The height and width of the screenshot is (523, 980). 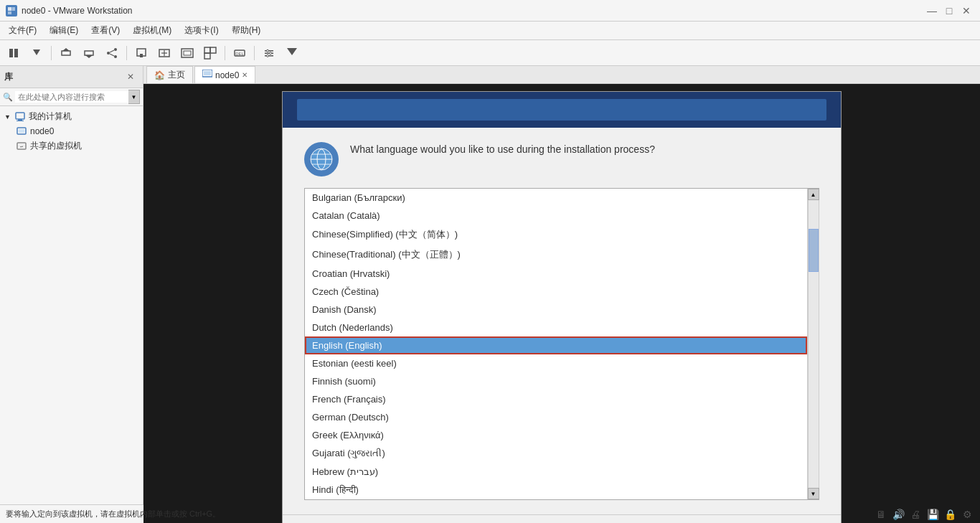 What do you see at coordinates (64, 31) in the screenshot?
I see `menu-edit: 编辑(E)` at bounding box center [64, 31].